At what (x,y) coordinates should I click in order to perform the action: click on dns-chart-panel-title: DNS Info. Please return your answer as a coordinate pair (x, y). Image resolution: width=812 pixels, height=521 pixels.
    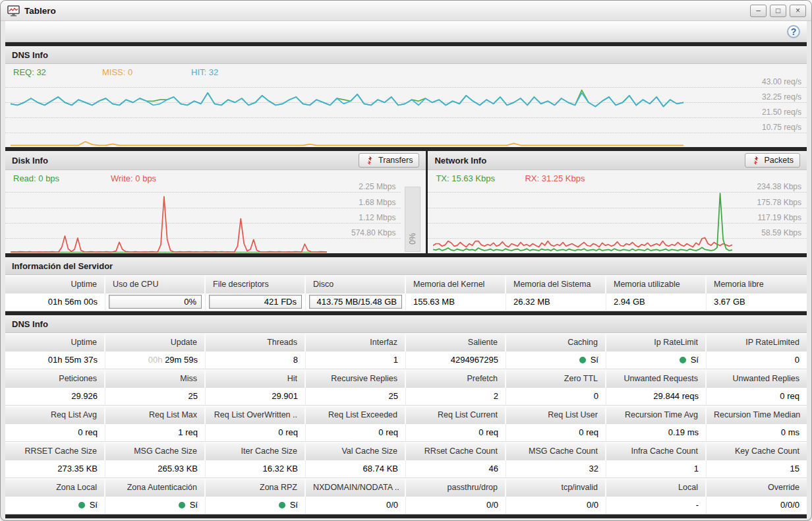
    Looking at the image, I should click on (30, 55).